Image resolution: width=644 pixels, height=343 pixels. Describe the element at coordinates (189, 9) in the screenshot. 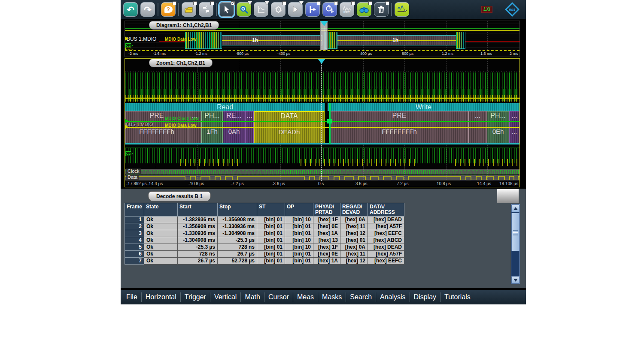

I see `open-file-button` at that location.